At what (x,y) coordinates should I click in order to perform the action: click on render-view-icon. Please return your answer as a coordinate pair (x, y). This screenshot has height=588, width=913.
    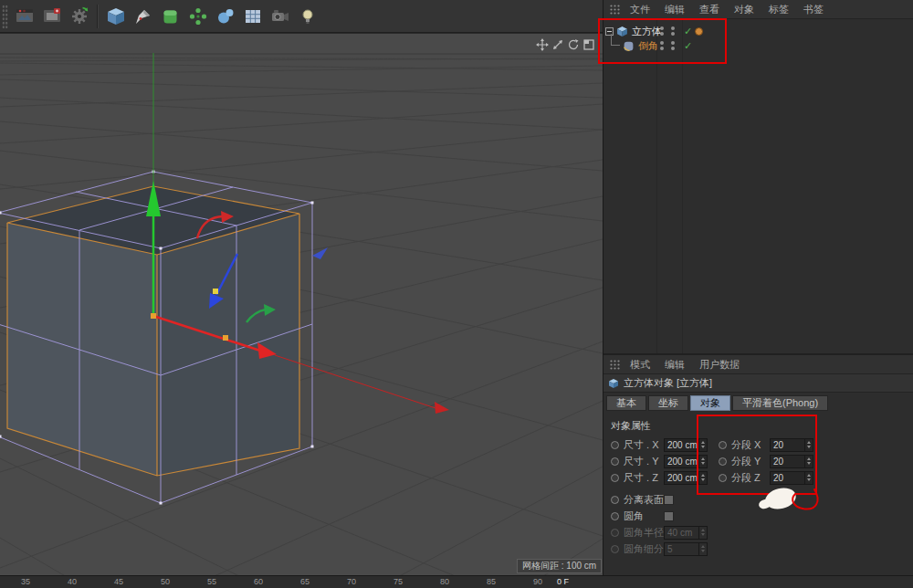
    Looking at the image, I should click on (25, 16).